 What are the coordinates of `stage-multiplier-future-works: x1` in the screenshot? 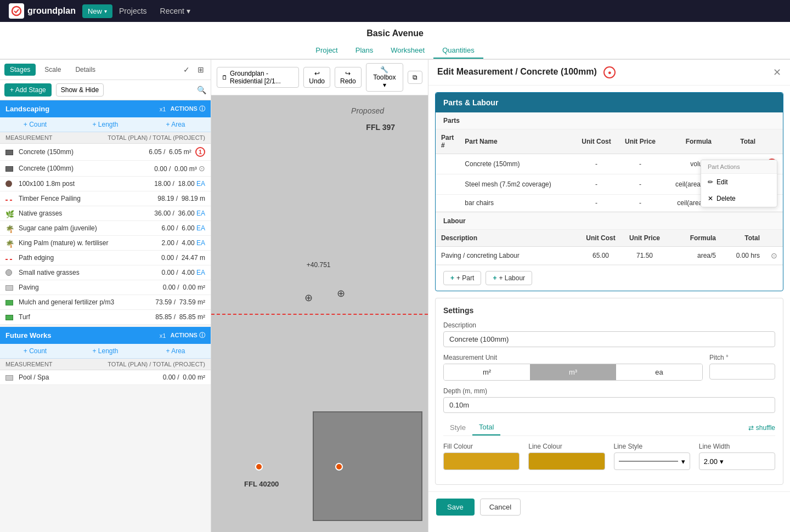 It's located at (163, 336).